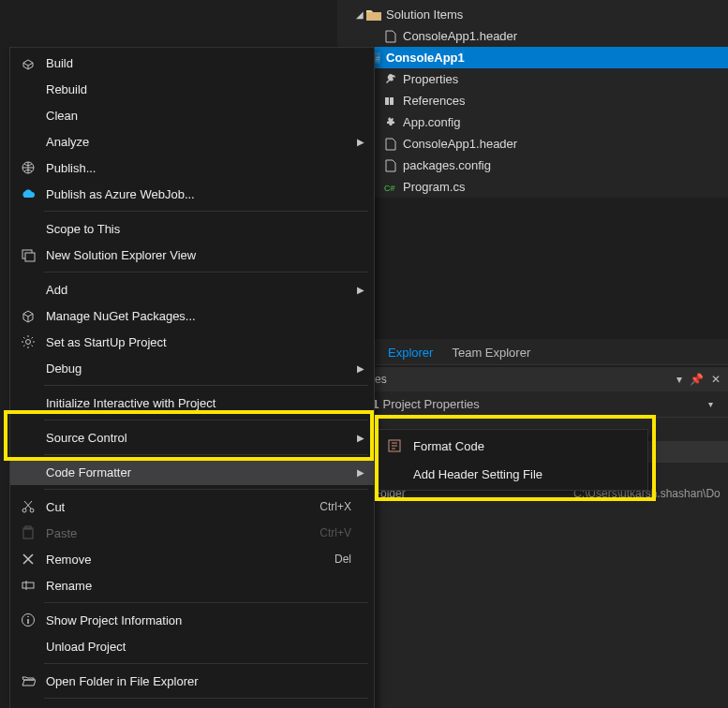  I want to click on code-formatter-submenu: Format CodeAdd Header Setting File, so click(512, 460).